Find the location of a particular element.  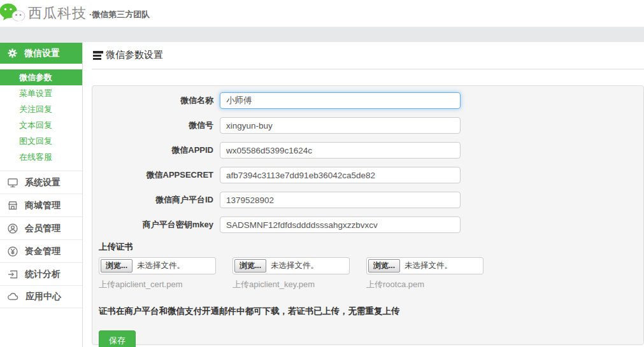

appid-input is located at coordinates (340, 150).